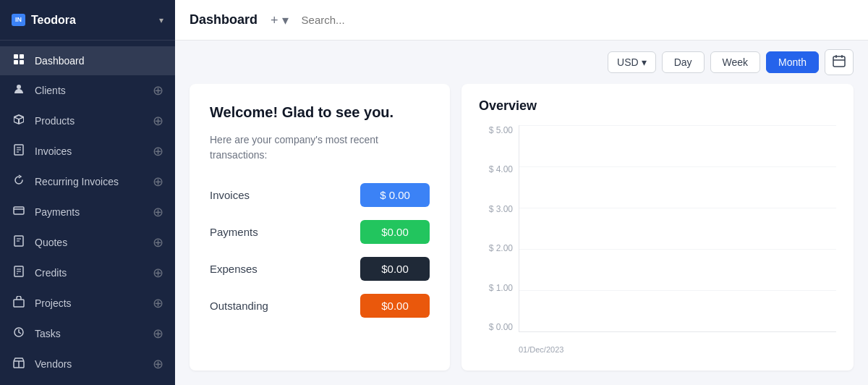 The image size is (868, 385). What do you see at coordinates (522, 62) in the screenshot?
I see `toolbar: USD ▾ Day Week Month` at bounding box center [522, 62].